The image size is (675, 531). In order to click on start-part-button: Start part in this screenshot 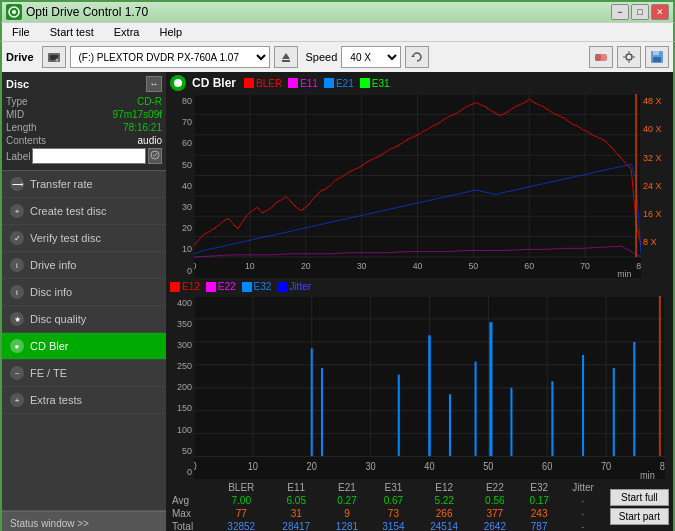, I will do `click(640, 516)`.